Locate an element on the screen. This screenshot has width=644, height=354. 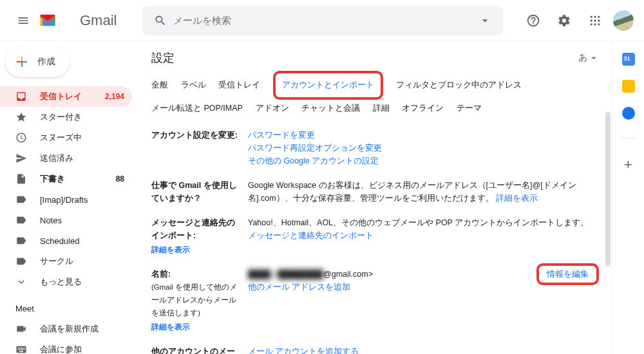
gmail-icon is located at coordinates (48, 21).